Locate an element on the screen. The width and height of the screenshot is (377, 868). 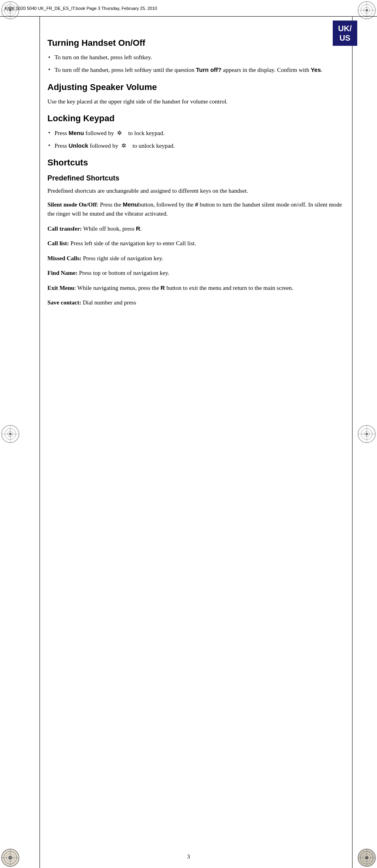
find-name-entry: Find Name: Press top or bottom of naviga… is located at coordinates (196, 273).